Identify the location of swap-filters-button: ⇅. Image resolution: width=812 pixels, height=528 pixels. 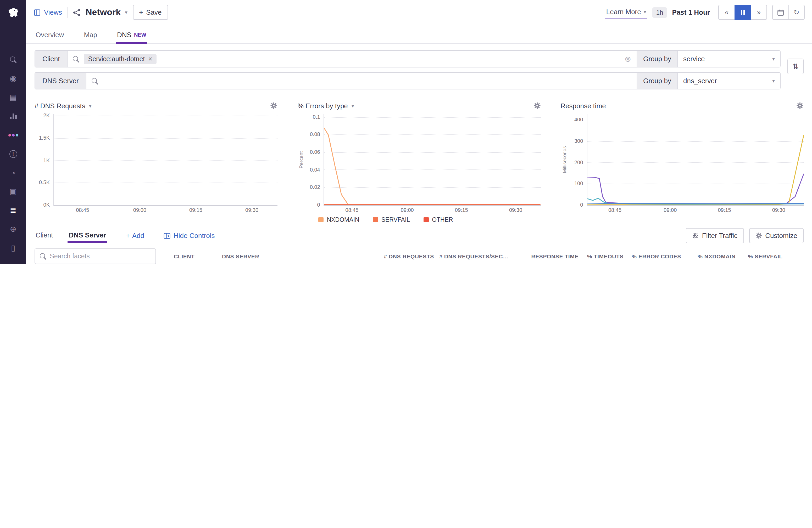
(796, 66).